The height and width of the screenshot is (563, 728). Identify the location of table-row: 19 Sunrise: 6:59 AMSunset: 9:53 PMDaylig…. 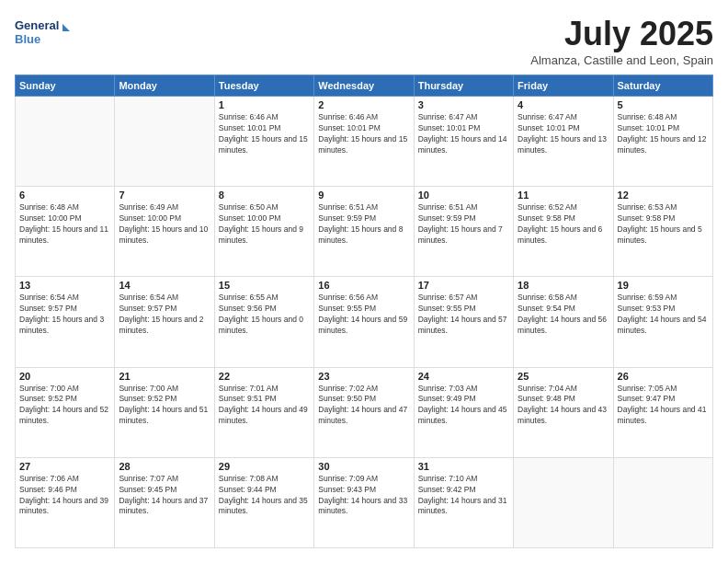
(663, 322).